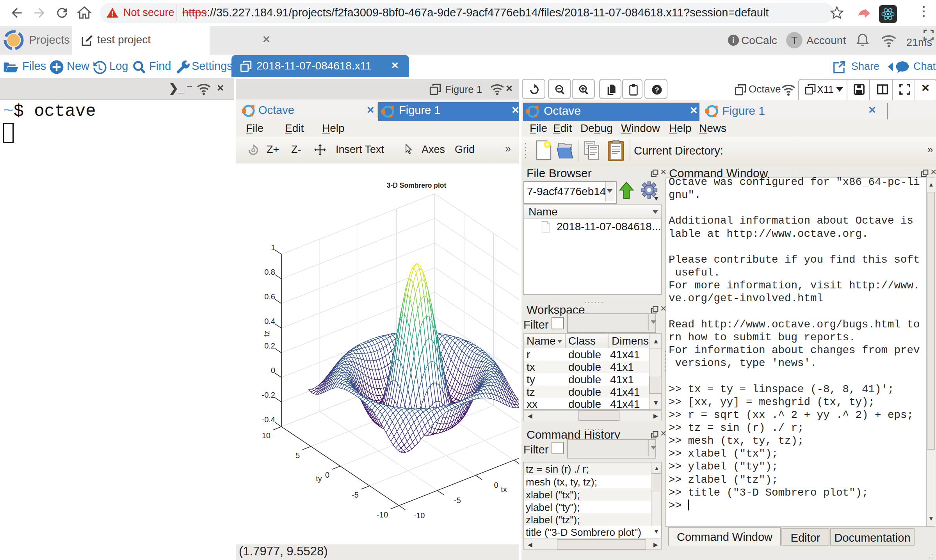 The height and width of the screenshot is (560, 936). I want to click on svg-text: -0.4, so click(269, 420).